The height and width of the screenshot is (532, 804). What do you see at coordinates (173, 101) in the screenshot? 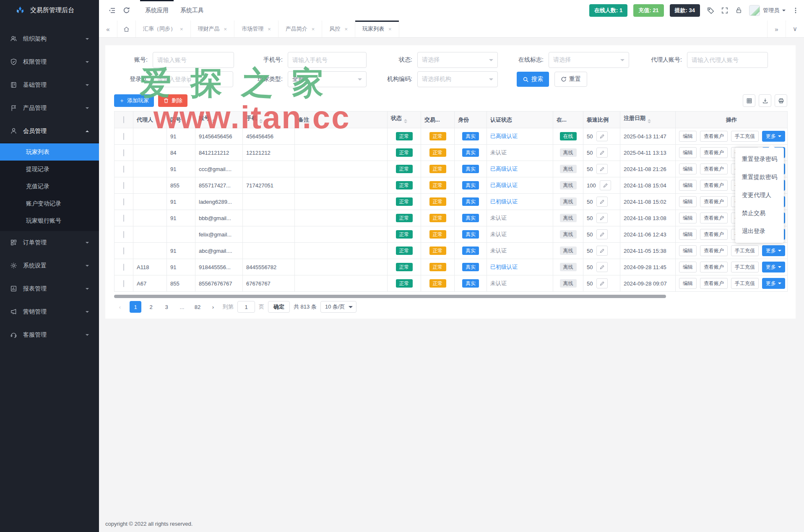
I see `delete-button: 删除` at bounding box center [173, 101].